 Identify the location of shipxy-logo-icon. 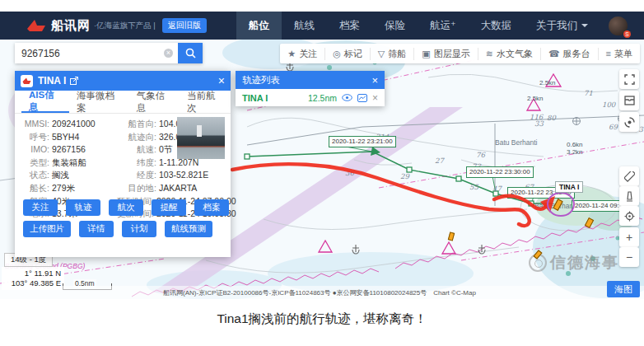
(36, 26).